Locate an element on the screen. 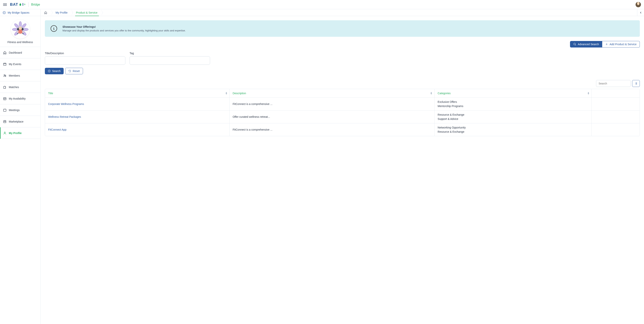 This screenshot has height=324, width=644. breadcrumb-current: Product & Service is located at coordinates (86, 12).